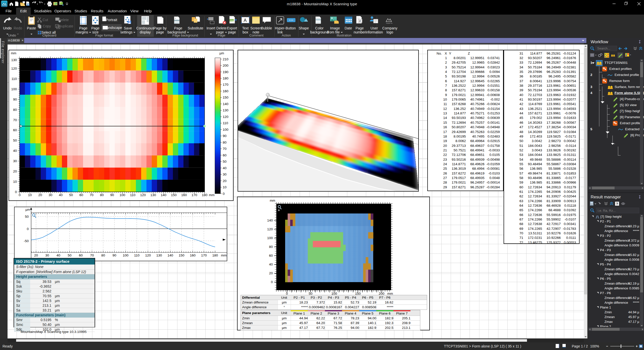 The width and height of the screenshot is (644, 350). Describe the element at coordinates (225, 59) in the screenshot. I see `svg-text: 210` at that location.